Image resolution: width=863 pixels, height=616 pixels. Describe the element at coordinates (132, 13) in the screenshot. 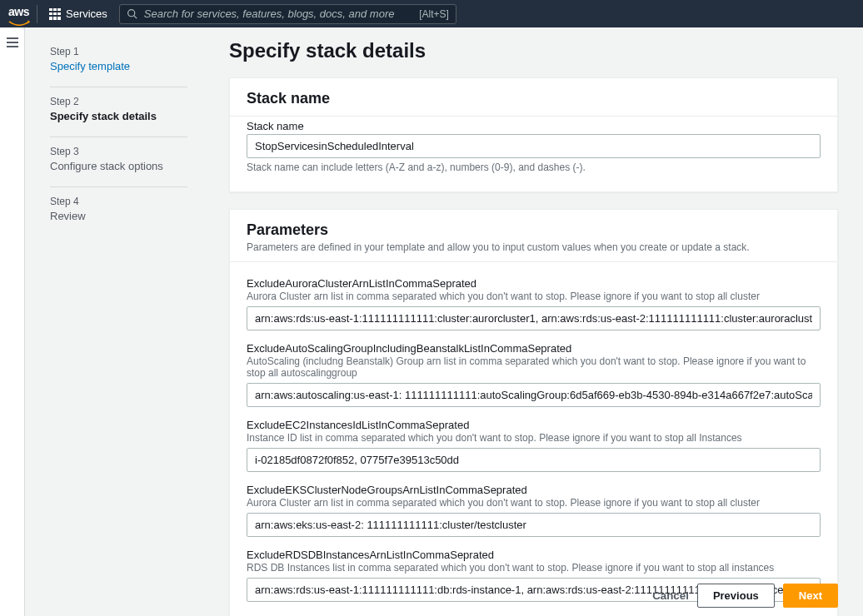

I see `search-icon` at that location.